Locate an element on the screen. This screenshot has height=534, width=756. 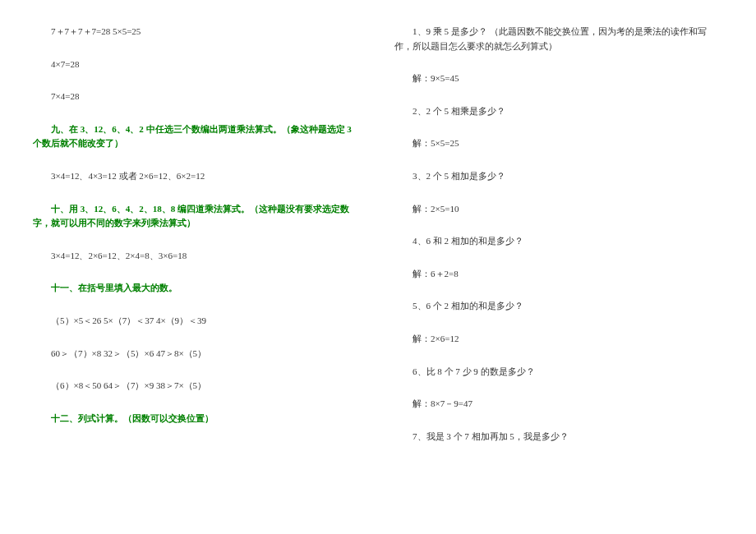
text-line: 3×4=12、2×6=12、2×4=8、3×6=18 is located at coordinates (197, 256).